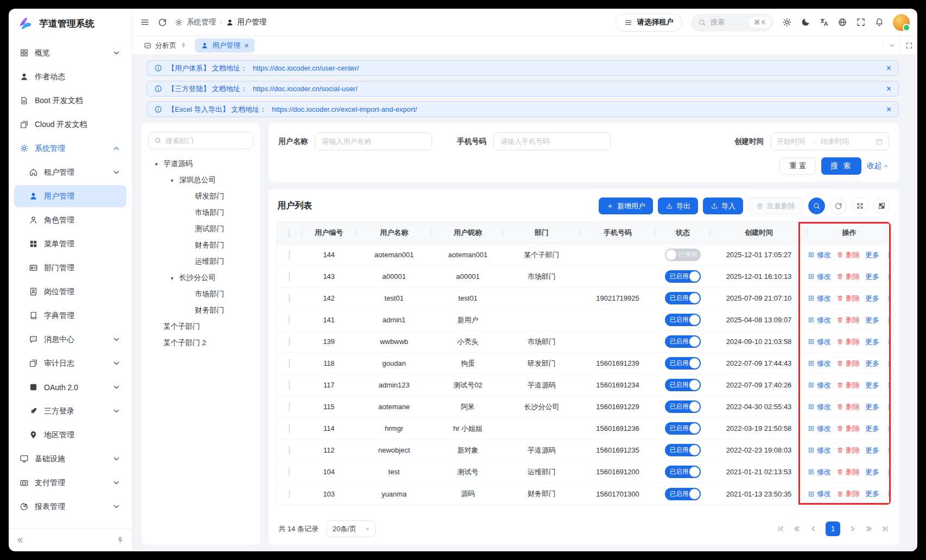 This screenshot has width=926, height=560. What do you see at coordinates (71, 292) in the screenshot?
I see `sidebar-item: 岗位管理` at bounding box center [71, 292].